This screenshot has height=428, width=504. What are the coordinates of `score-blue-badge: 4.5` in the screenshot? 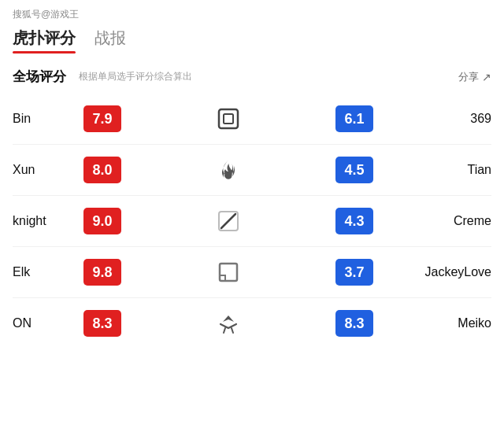 It's located at (354, 170).